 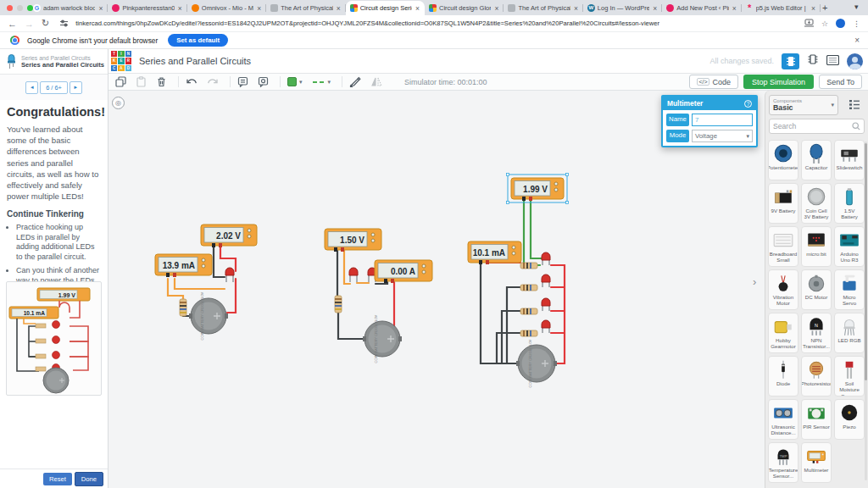 I want to click on copy-icon, so click(x=120, y=81).